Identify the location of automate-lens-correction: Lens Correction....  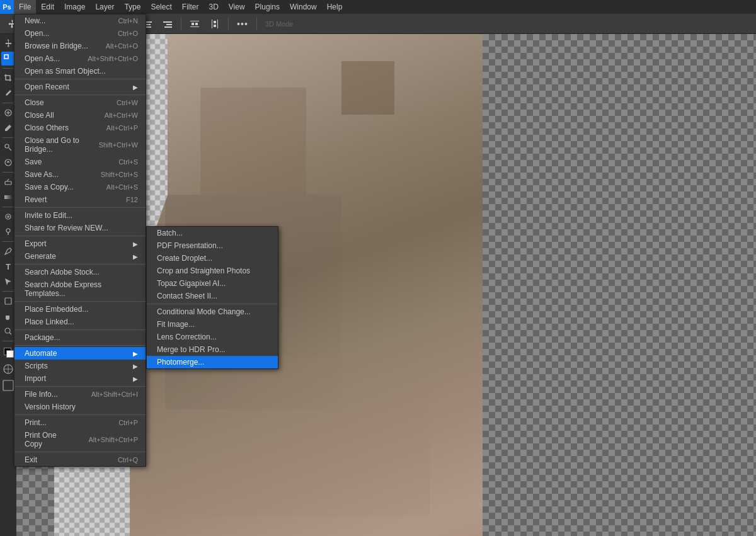
(212, 337).